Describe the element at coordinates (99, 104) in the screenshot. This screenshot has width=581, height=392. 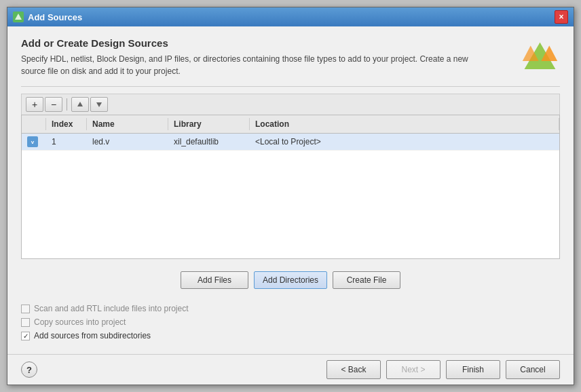
I see `move-down-button` at that location.